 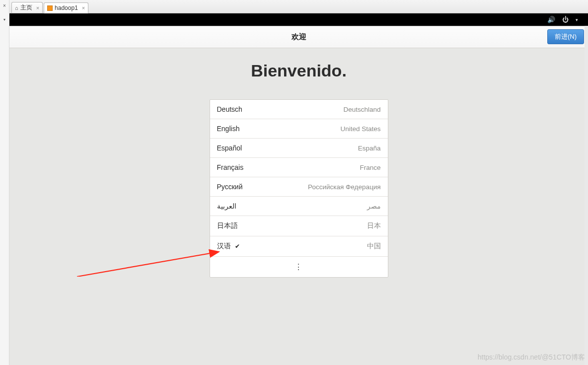 I want to click on check-icon: ✔, so click(x=237, y=246).